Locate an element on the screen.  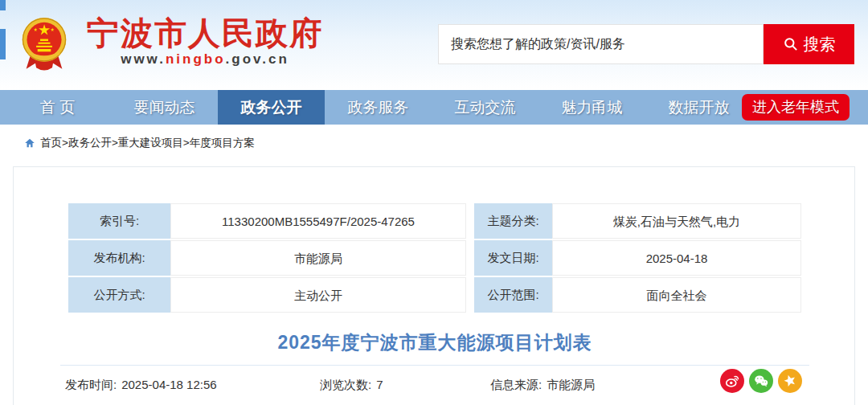
info-value-issuing-agency: 市能源局 is located at coordinates (318, 258).